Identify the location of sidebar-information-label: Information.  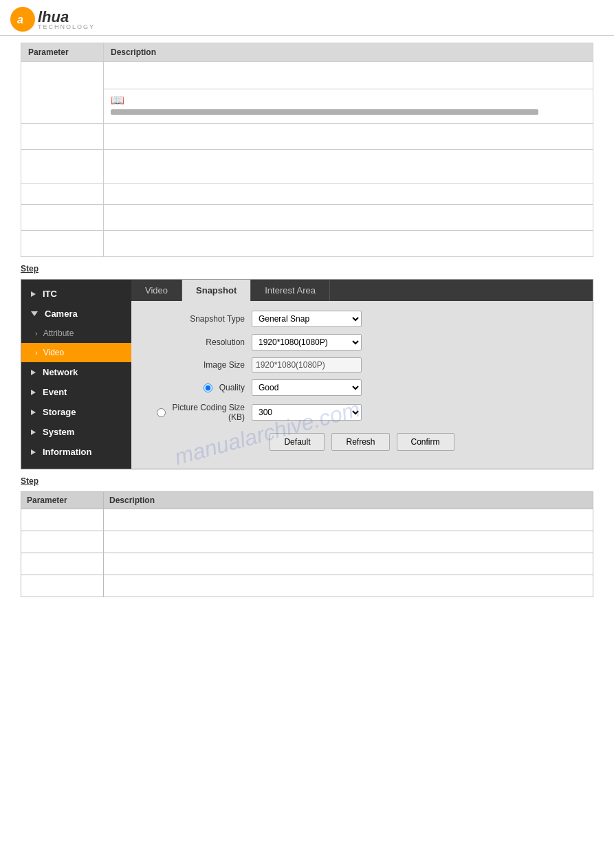
(67, 452).